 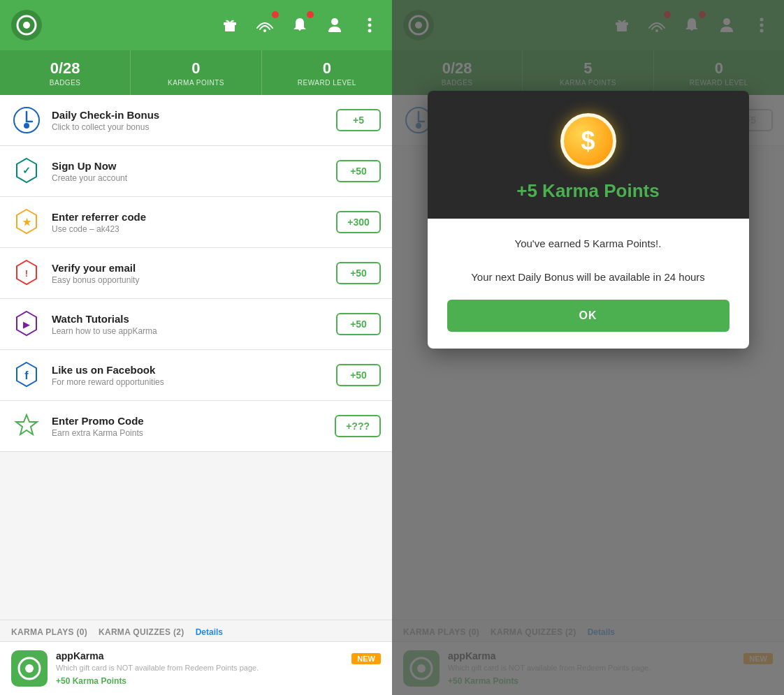 I want to click on task-referrer-code: ★ Enter referrer code Use code – ak423 +…, so click(x=196, y=222).